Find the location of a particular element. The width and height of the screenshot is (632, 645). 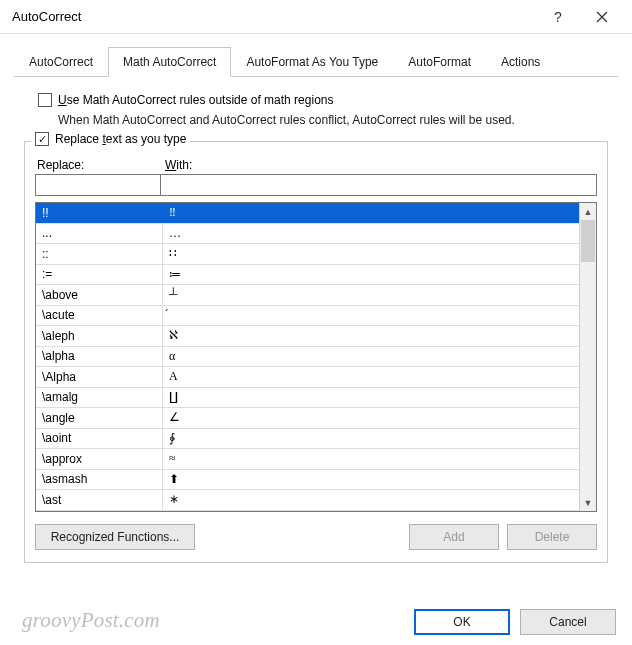

replace-legend-label: Replace text as you type is located at coordinates (120, 139).